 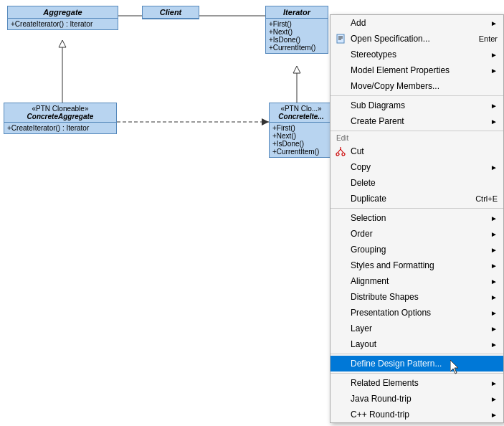 What do you see at coordinates (494, 23) in the screenshot?
I see `add-arrow: ►` at bounding box center [494, 23].